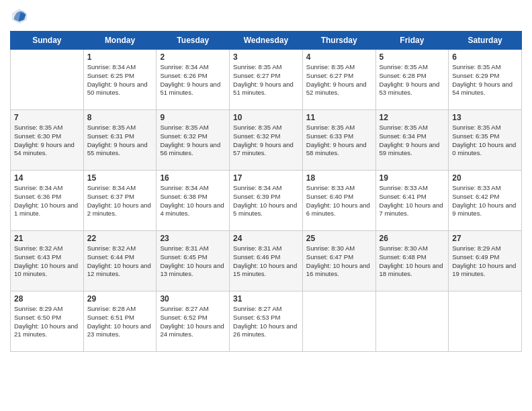 Image resolution: width=532 pixels, height=411 pixels. Describe the element at coordinates (193, 262) in the screenshot. I see `cell-info: Sunrise: 8:31 AM Sunset: 6:45 PM Dayligh…` at that location.